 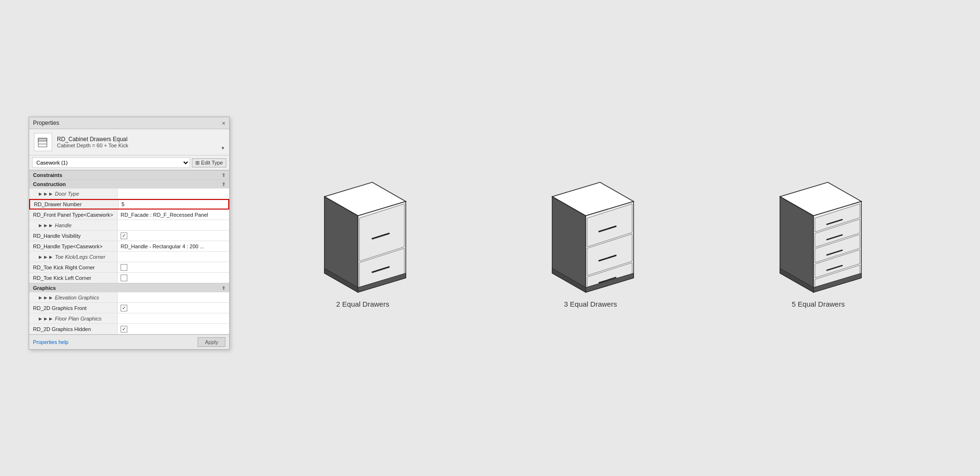 What do you see at coordinates (49, 184) in the screenshot?
I see `section-construction-label: Construction` at bounding box center [49, 184].